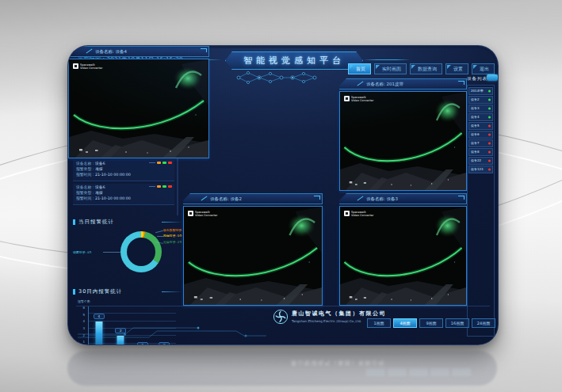 Image resolution: width=562 pixels, height=392 pixels. What do you see at coordinates (474, 108) in the screenshot?
I see `device-name: 设备3` at bounding box center [474, 108].